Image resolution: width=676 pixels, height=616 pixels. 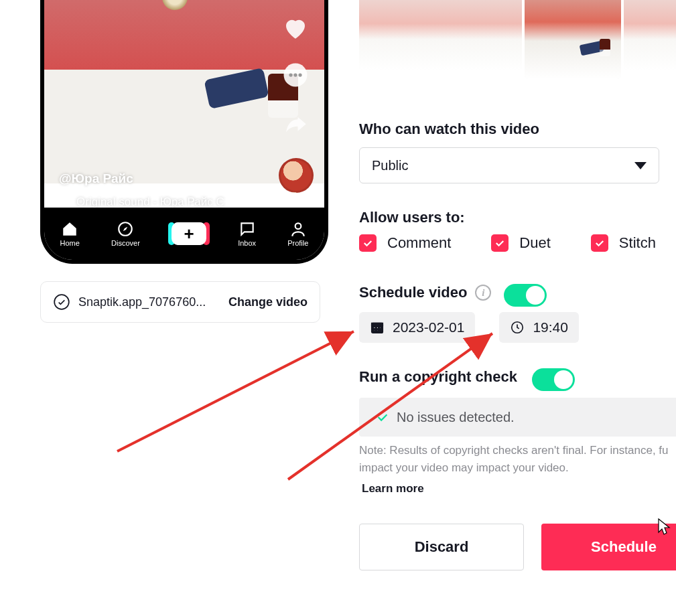 I want to click on check-icon, so click(x=383, y=417).